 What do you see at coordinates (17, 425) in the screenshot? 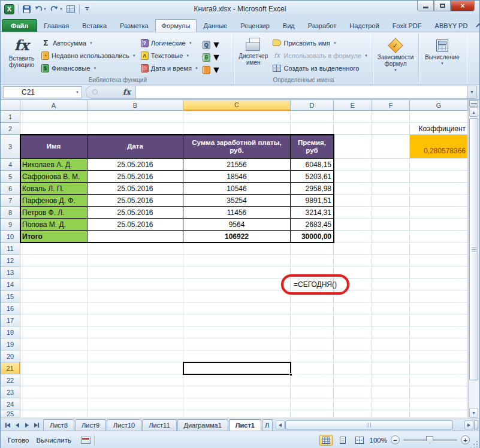
I see `previous-sheet-button` at bounding box center [17, 425].